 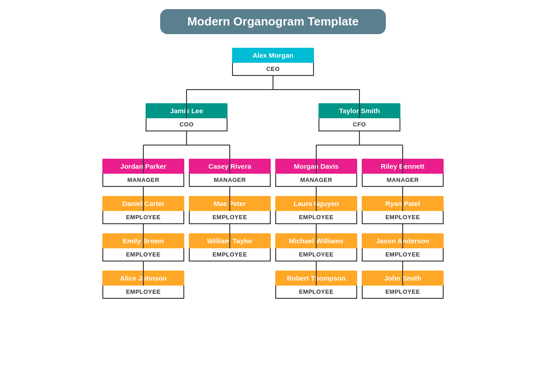 What do you see at coordinates (273, 22) in the screenshot?
I see `page-title-box: Modern Organogram Template` at bounding box center [273, 22].